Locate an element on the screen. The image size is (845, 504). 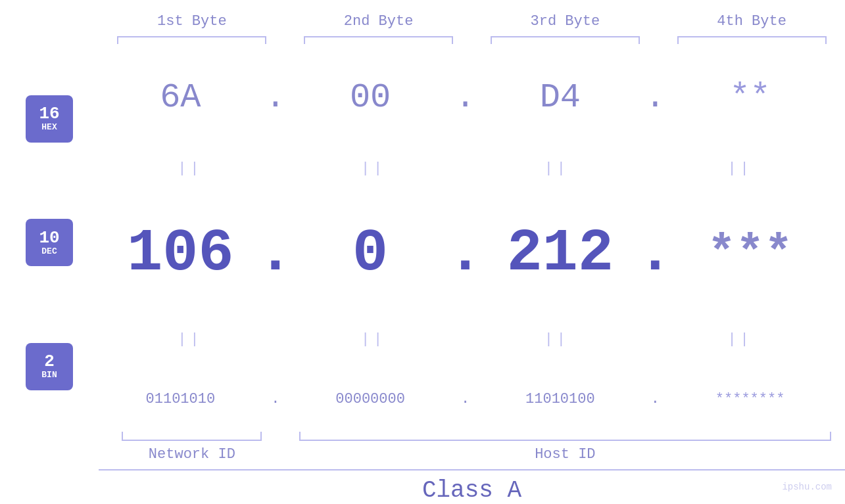
class-bracket-line is located at coordinates (472, 470).